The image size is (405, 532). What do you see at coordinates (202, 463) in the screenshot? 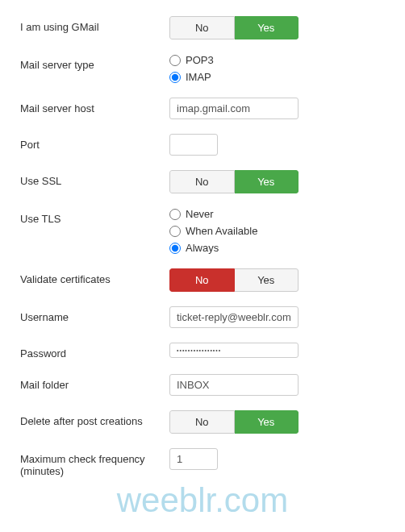
I see `row-frequency: Maximum check frequency (minutes)` at bounding box center [202, 463].